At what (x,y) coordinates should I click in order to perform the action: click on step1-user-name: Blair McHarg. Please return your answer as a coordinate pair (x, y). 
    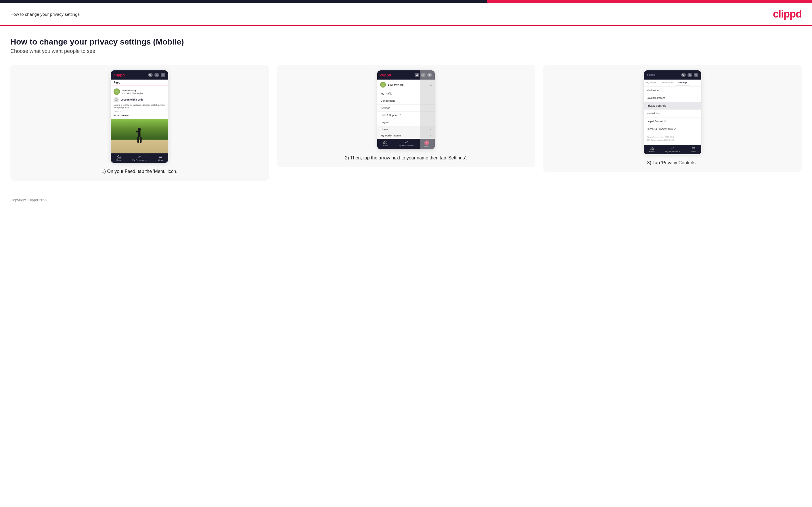
    Looking at the image, I should click on (133, 91).